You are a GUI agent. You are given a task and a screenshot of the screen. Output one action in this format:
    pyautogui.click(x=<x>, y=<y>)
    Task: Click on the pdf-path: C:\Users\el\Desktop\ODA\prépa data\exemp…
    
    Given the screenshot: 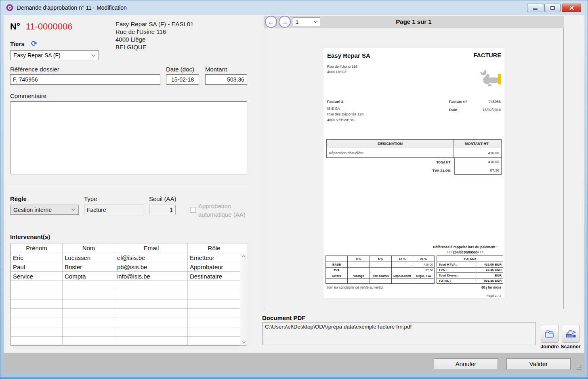 What is the action you would take?
    pyautogui.click(x=338, y=327)
    